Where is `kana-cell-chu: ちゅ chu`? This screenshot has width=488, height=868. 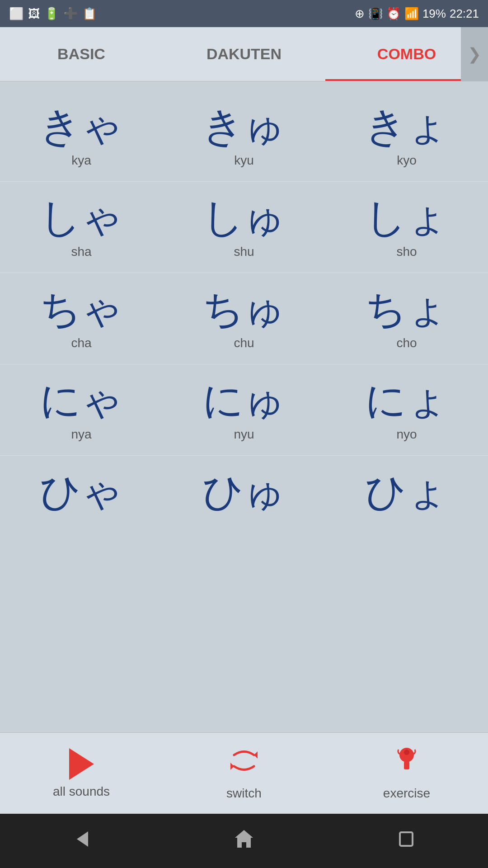 kana-cell-chu: ちゅ chu is located at coordinates (244, 319).